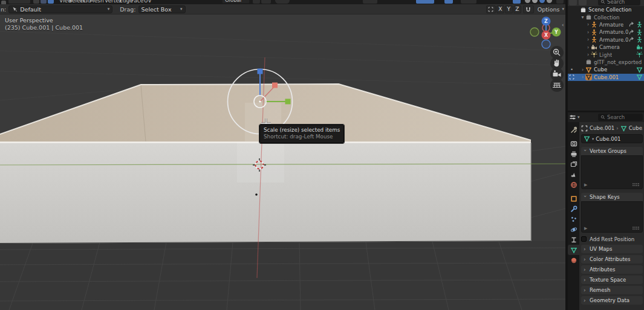 The image size is (644, 310). Describe the element at coordinates (256, 2) in the screenshot. I see `snap-magnet-toggle` at that location.